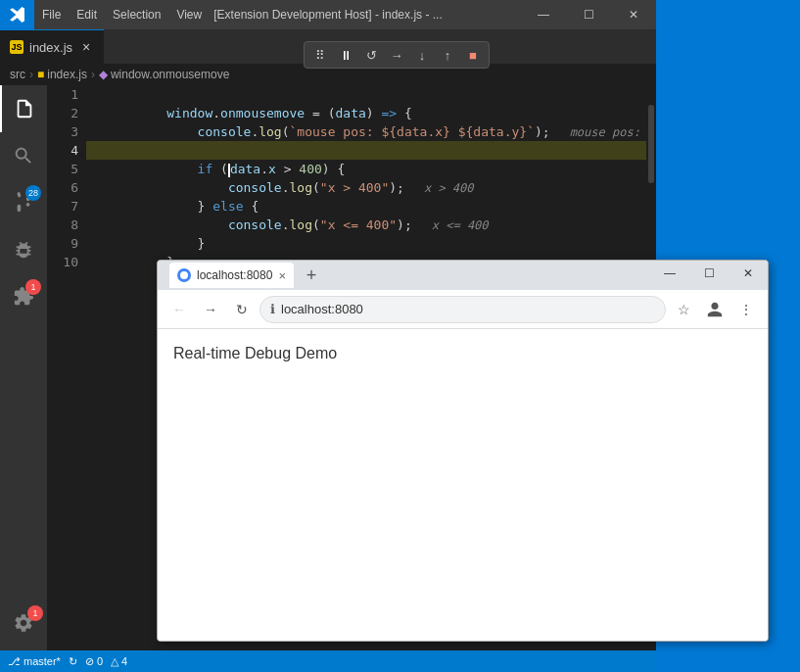 The image size is (800, 672). I want to click on profile-btn, so click(715, 310).